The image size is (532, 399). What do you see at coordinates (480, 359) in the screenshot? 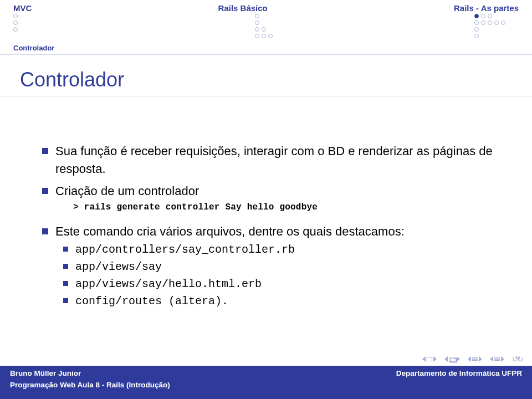
I see `next-section-icon` at bounding box center [480, 359].